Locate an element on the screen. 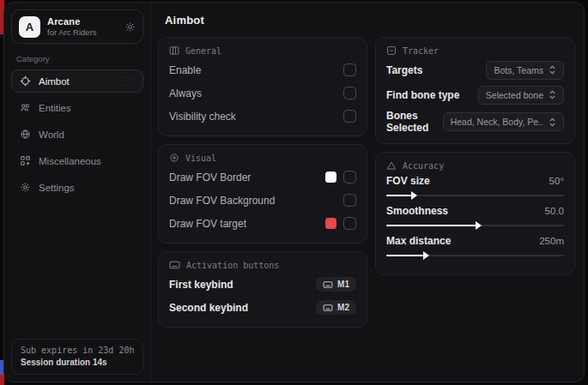 The image size is (588, 385). setting-row-fov-border: Draw FOV Border is located at coordinates (263, 177).